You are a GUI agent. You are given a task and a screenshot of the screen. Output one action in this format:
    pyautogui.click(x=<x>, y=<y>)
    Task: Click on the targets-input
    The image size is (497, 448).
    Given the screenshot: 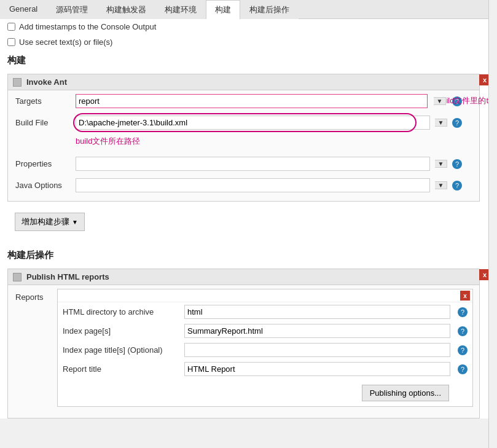 What is the action you would take?
    pyautogui.click(x=252, y=101)
    